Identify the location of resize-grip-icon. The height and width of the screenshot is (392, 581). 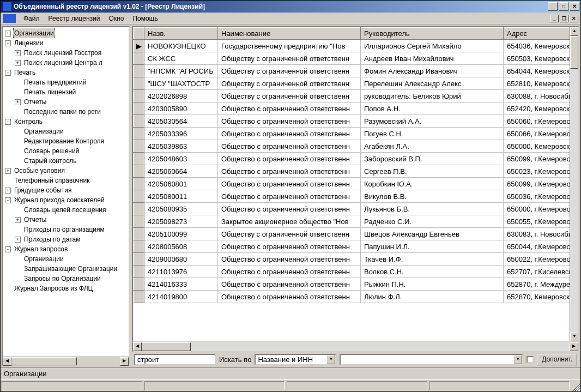
(576, 386).